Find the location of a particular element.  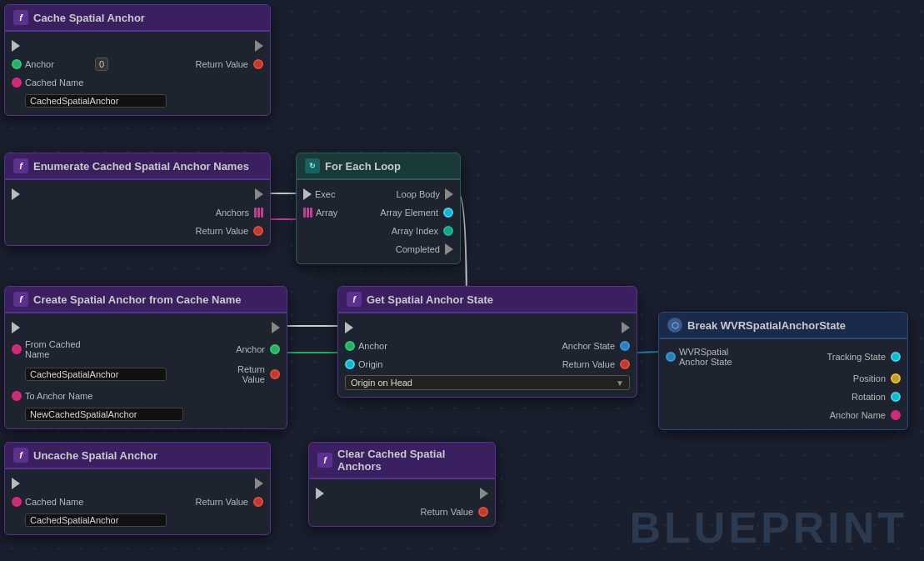

rotation-pin is located at coordinates (896, 397).